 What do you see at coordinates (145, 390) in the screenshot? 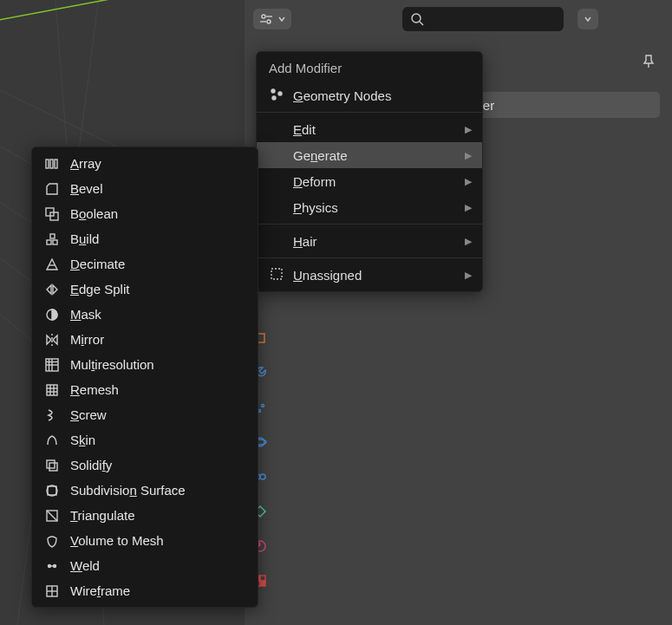
I see `modifier-remesh: Remesh` at bounding box center [145, 390].